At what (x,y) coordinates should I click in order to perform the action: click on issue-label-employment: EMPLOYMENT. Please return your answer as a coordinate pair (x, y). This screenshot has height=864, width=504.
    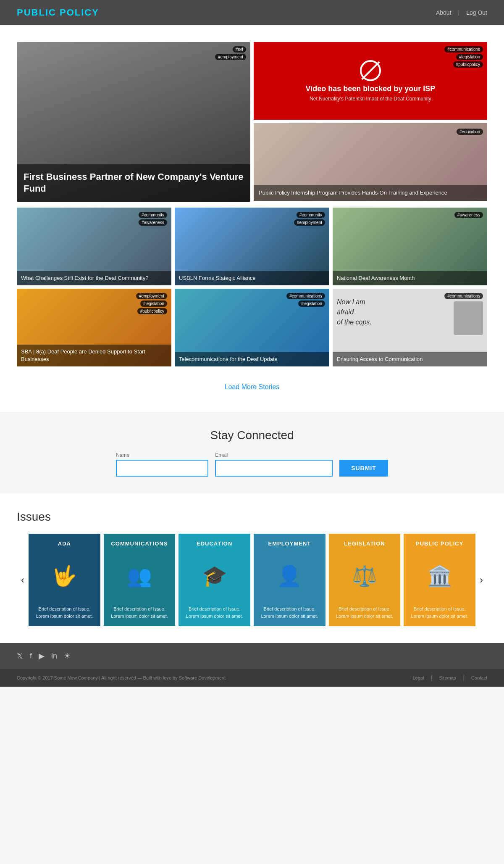
    Looking at the image, I should click on (289, 544).